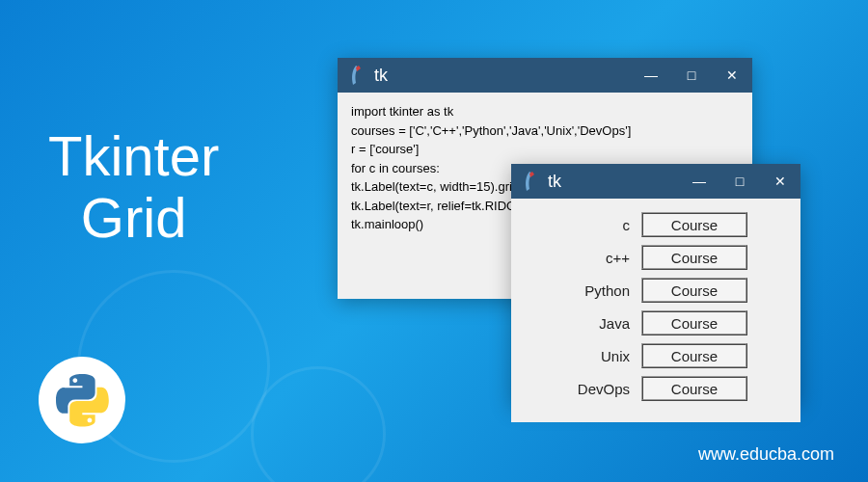 This screenshot has height=482, width=868. What do you see at coordinates (603, 291) in the screenshot?
I see `row-label: Python` at bounding box center [603, 291].